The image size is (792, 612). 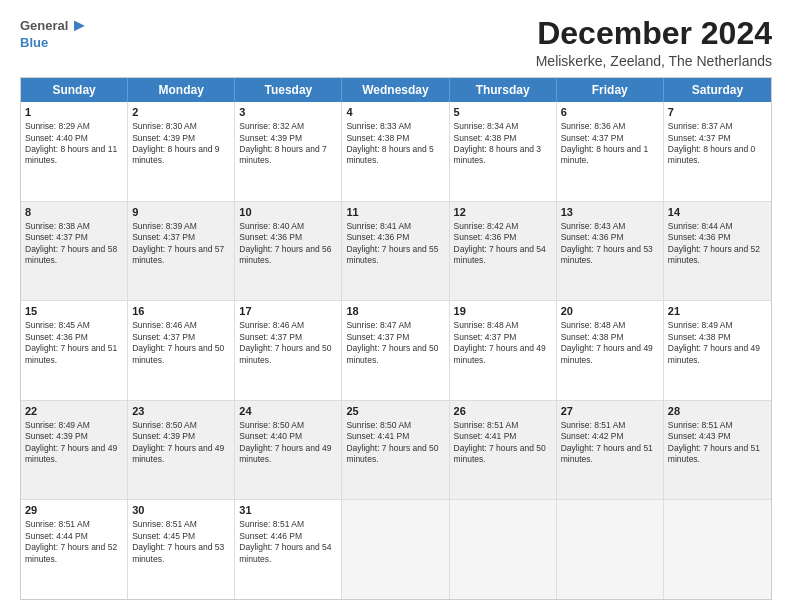 What do you see at coordinates (74, 412) in the screenshot?
I see `day-number: 22` at bounding box center [74, 412].